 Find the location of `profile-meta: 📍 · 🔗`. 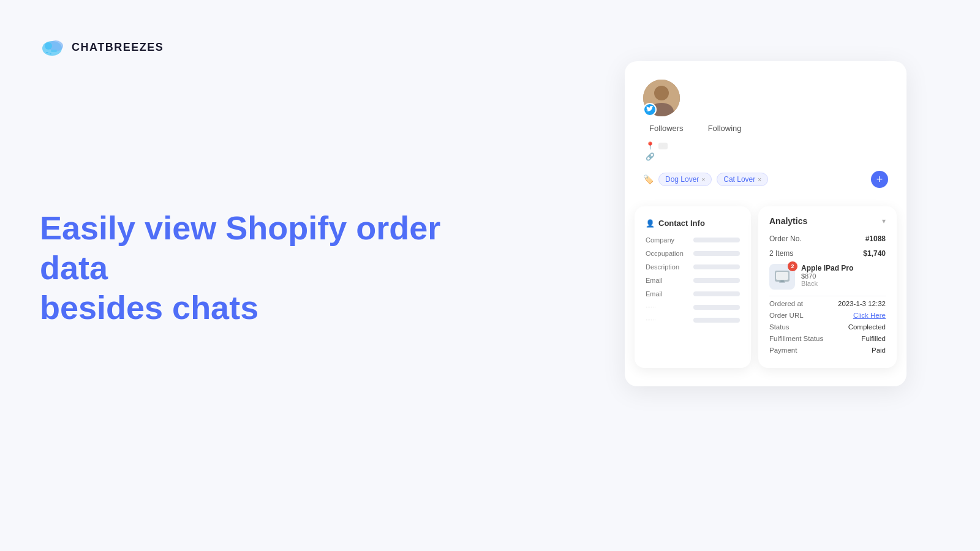

profile-meta: 📍 · 🔗 is located at coordinates (767, 151).